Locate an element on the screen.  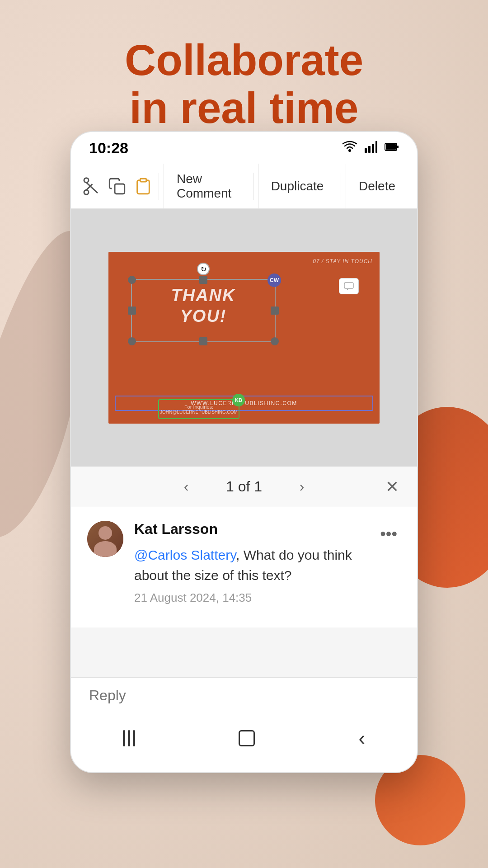
handle-bl is located at coordinates (132, 341).